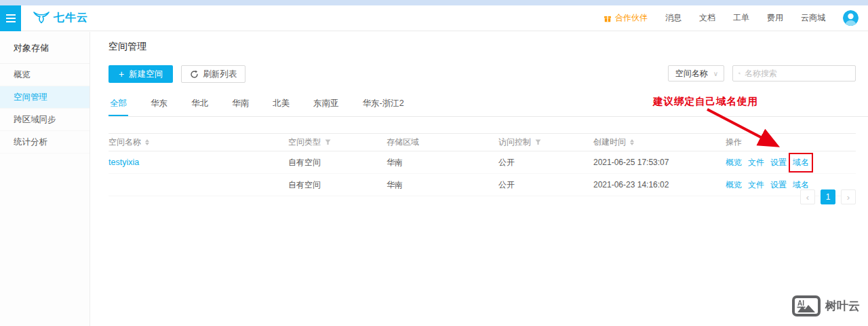 Image resolution: width=868 pixels, height=326 pixels. Describe the element at coordinates (696, 73) in the screenshot. I see `search-field-dropdown: 空间名称 ∨` at that location.